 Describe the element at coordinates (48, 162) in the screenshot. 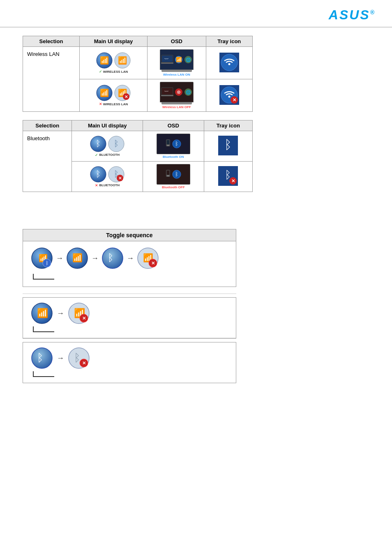

I see `bt-label: Bluetooth` at that location.